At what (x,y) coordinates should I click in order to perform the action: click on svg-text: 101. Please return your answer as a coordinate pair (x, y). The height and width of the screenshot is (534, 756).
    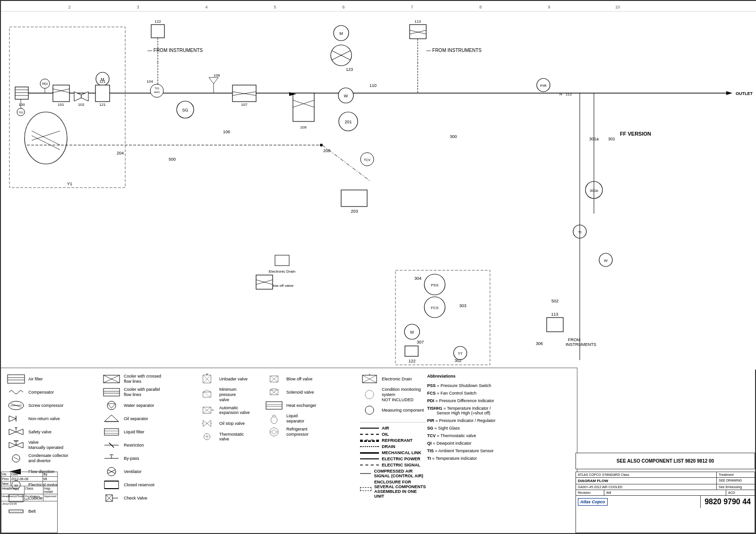
    Looking at the image, I should click on (61, 105).